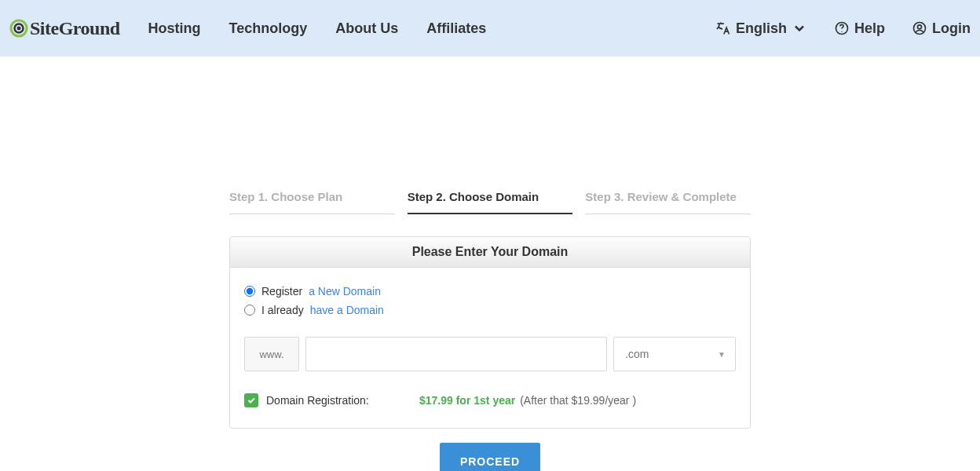  I want to click on proceed-button: PROCEED, so click(490, 457).